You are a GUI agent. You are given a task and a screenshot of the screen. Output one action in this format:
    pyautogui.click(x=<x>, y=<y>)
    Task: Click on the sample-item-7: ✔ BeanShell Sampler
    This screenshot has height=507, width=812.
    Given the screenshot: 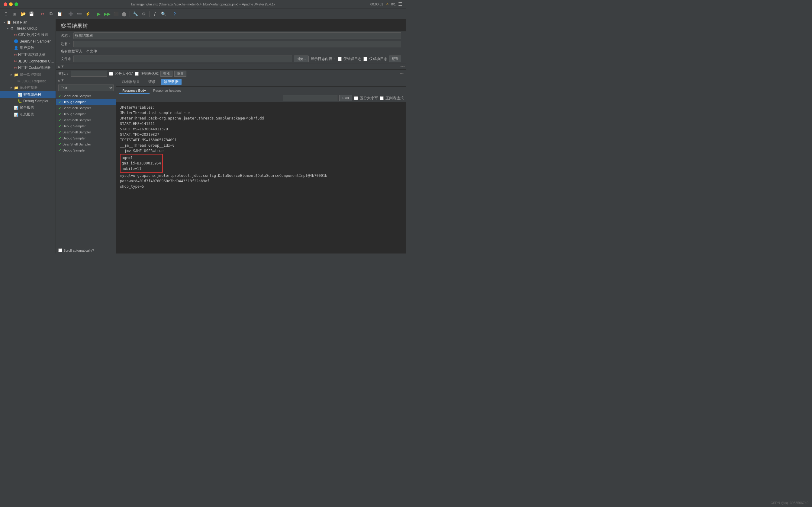 What is the action you would take?
    pyautogui.click(x=86, y=132)
    